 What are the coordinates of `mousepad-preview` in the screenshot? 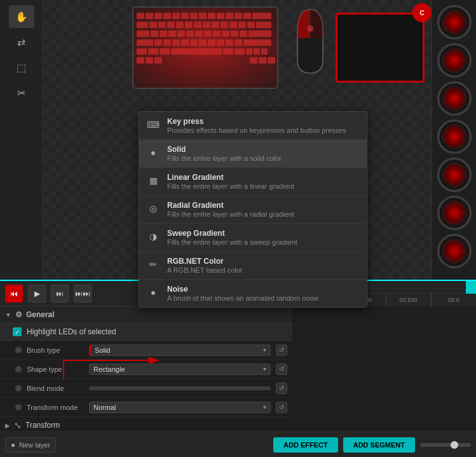 It's located at (380, 48).